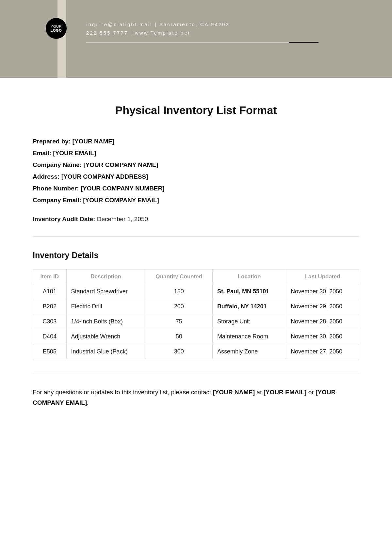 This screenshot has height=554, width=392. I want to click on cell-description: Industrial Glue (Pack), so click(106, 351).